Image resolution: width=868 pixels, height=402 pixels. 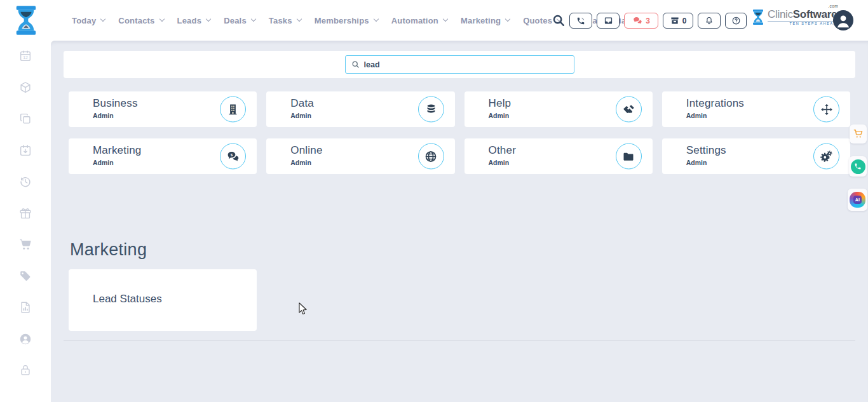 I want to click on store-icon, so click(x=675, y=20).